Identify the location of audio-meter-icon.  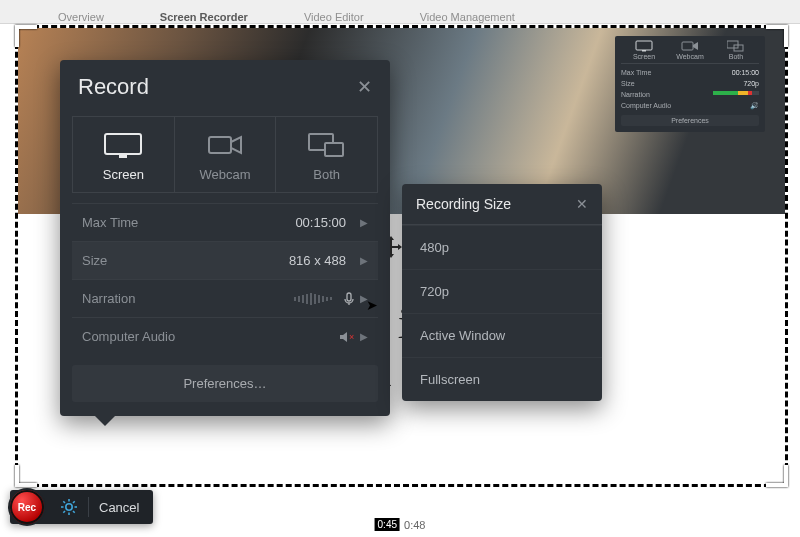
(736, 93).